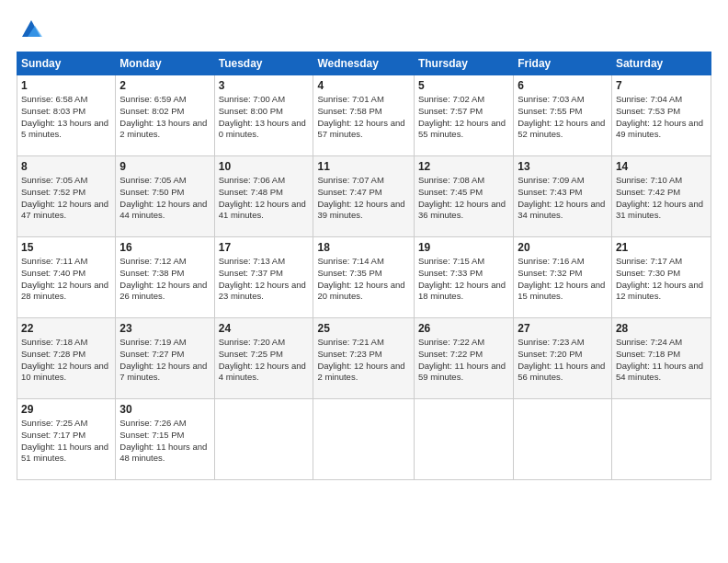 The width and height of the screenshot is (728, 563). Describe the element at coordinates (662, 86) in the screenshot. I see `day-number: 7` at that location.